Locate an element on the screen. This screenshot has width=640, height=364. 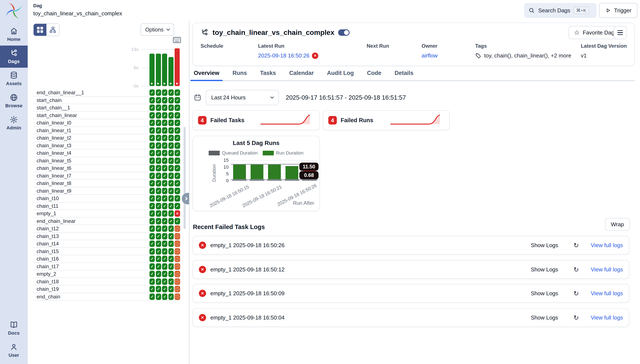
task-name: chain_linear_t8 is located at coordinates (54, 183).